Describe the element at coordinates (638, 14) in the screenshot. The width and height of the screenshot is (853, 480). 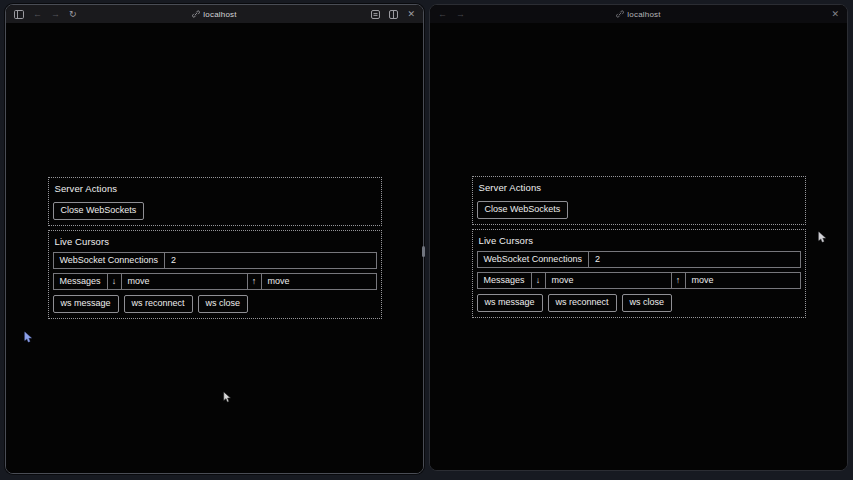
I see `address-display: localhost` at that location.